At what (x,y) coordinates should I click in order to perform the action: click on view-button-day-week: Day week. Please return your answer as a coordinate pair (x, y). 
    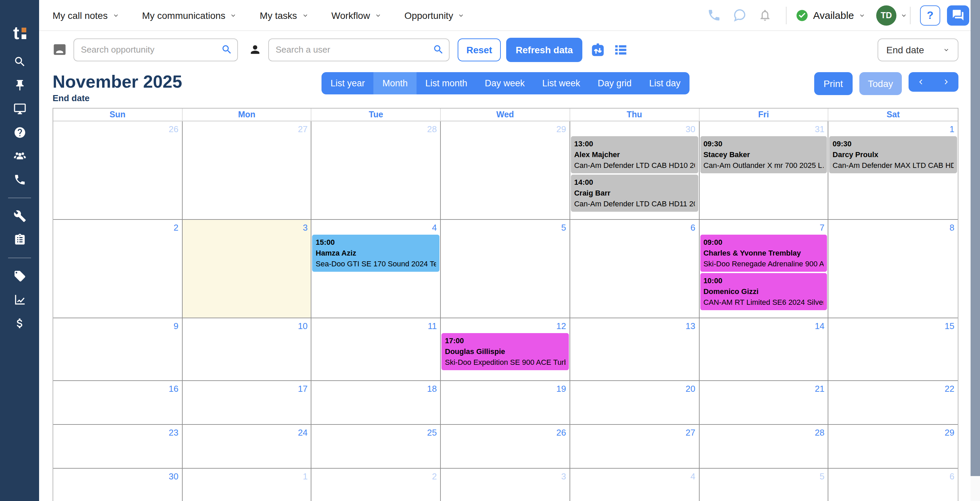
    Looking at the image, I should click on (504, 83).